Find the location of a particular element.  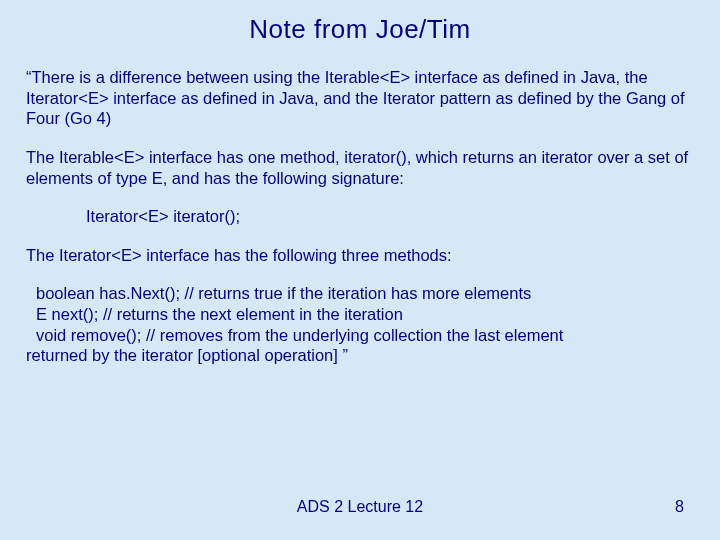

method-remove: void remove(); // removes from the under… is located at coordinates (365, 336).